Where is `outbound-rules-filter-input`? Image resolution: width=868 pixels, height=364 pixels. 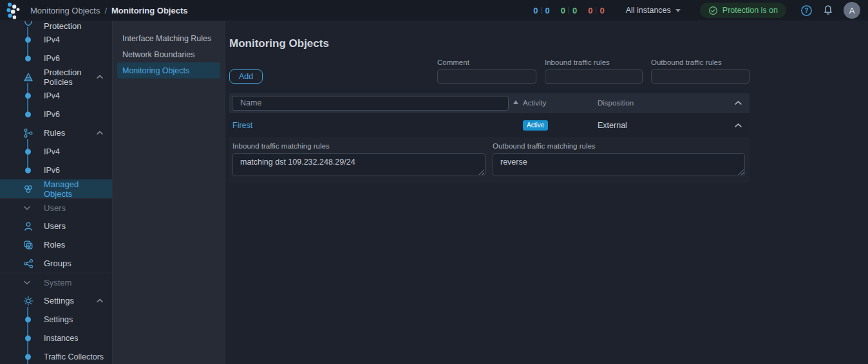 outbound-rules-filter-input is located at coordinates (701, 77).